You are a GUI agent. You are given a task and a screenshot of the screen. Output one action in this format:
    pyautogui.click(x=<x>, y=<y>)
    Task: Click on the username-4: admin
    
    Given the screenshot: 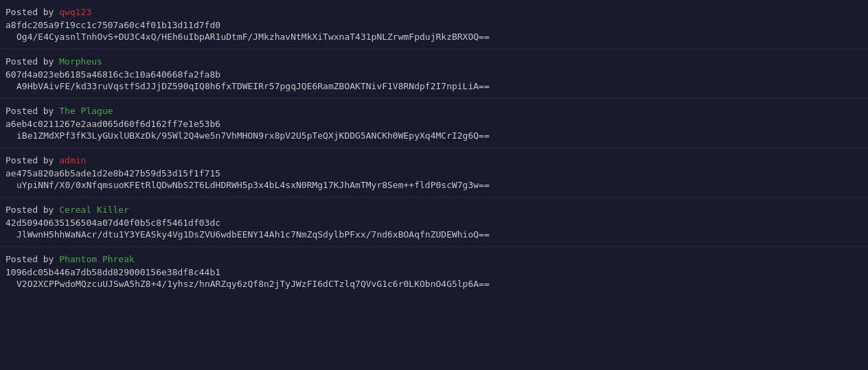 What is the action you would take?
    pyautogui.click(x=73, y=161)
    